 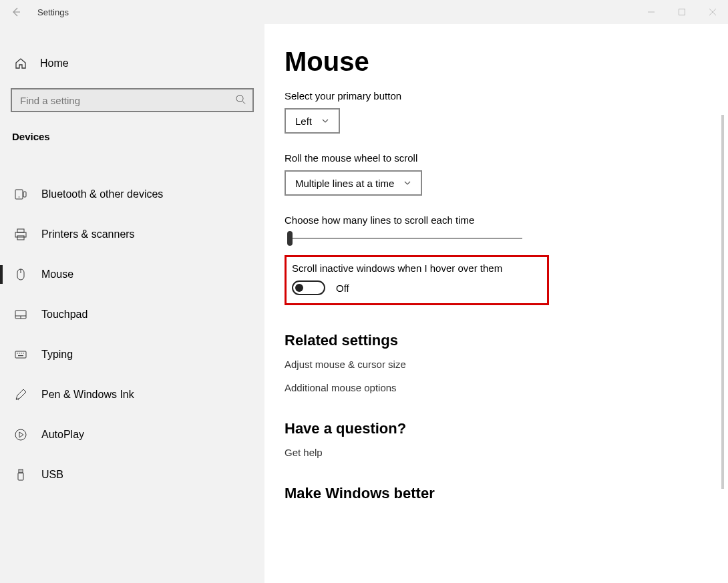 I want to click on touchpad-icon, so click(x=21, y=315).